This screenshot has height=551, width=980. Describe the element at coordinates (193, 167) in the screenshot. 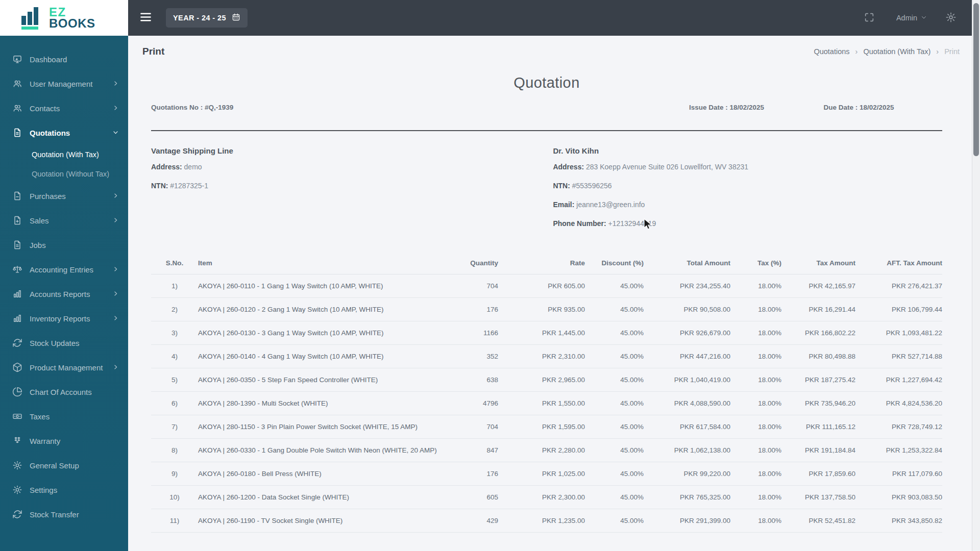

I see `field-value: demo` at that location.